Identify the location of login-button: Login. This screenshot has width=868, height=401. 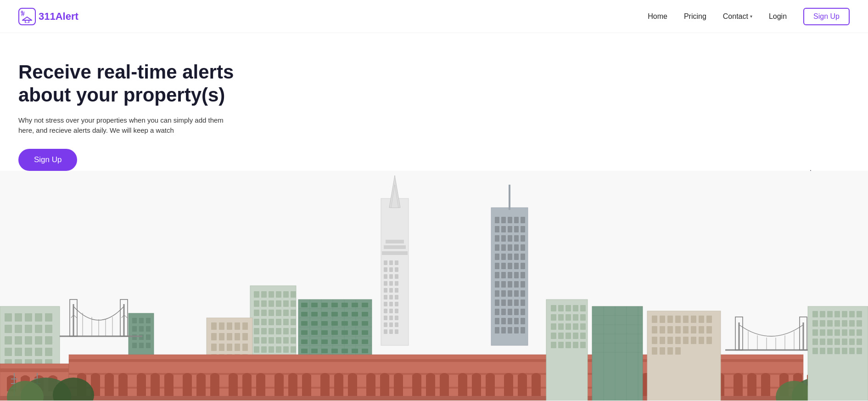
(778, 17).